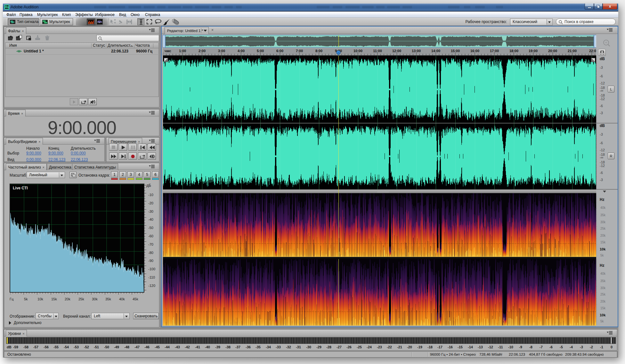 The image size is (625, 364). What do you see at coordinates (202, 51) in the screenshot?
I see `svg-text: 2:00` at bounding box center [202, 51].